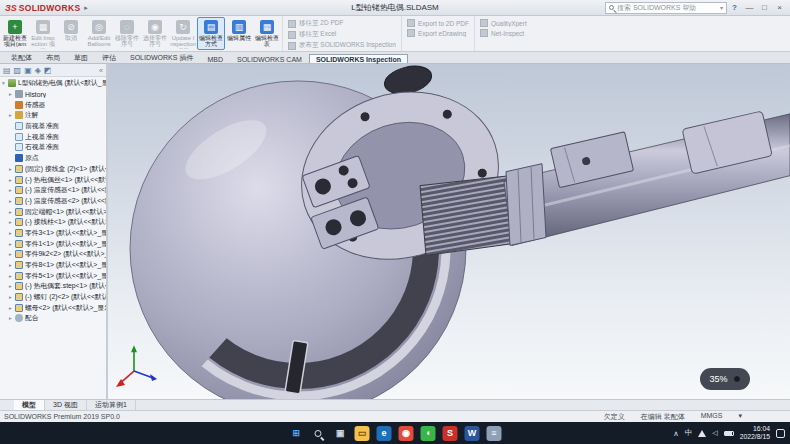  Describe the element at coordinates (30, 405) in the screenshot. I see `model-tab: 模型` at that location.